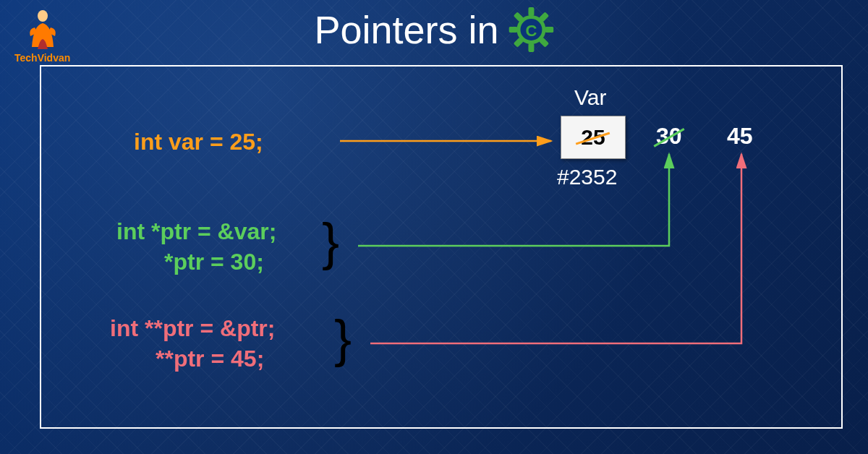 The image size is (868, 454). Describe the element at coordinates (210, 359) in the screenshot. I see `code-pptr-assign: **ptr = 45;` at that location.